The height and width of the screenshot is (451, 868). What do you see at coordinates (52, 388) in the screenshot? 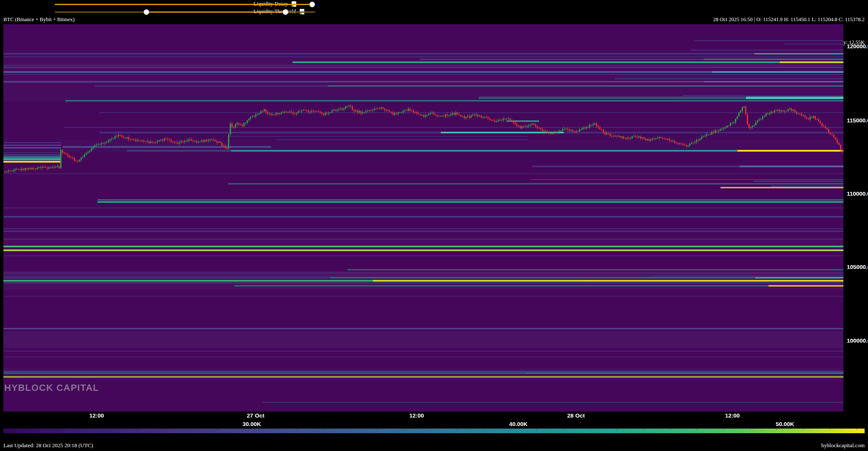
I see `hyblock-watermark: HYBLOCK CAPITAL` at bounding box center [52, 388].